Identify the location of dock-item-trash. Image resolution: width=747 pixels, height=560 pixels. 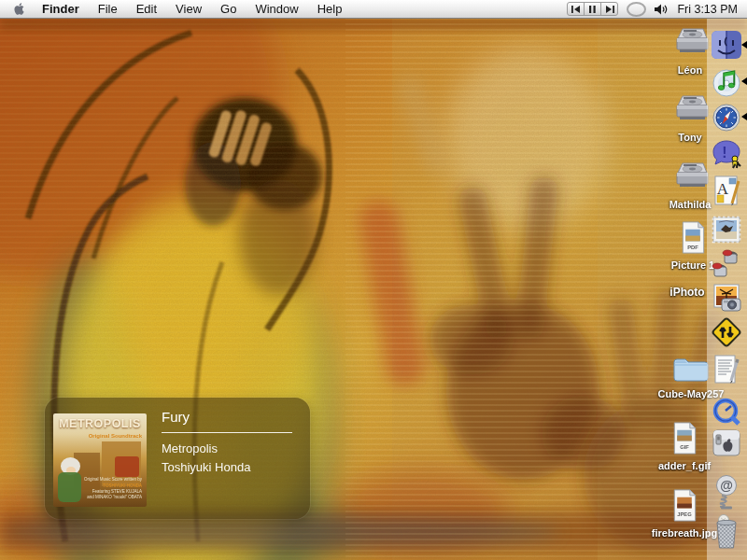
(726, 532).